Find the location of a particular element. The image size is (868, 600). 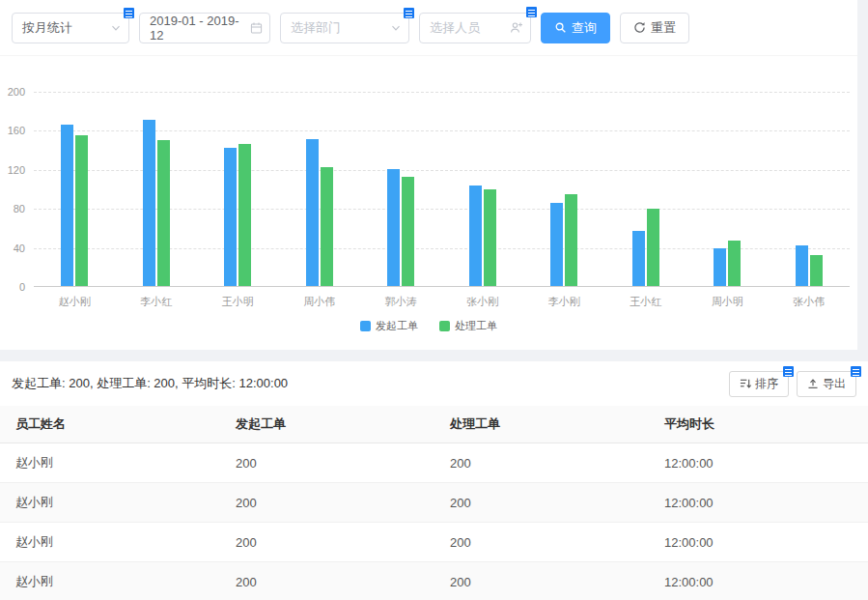

chart-legend: 发起工单处理工单 is located at coordinates (429, 327).